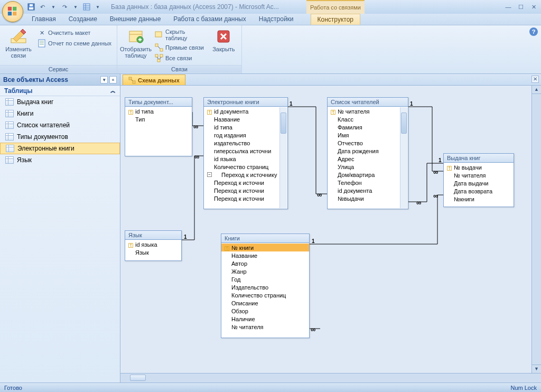 The image size is (541, 392). I want to click on scroll-down-icon: ▼, so click(537, 369).